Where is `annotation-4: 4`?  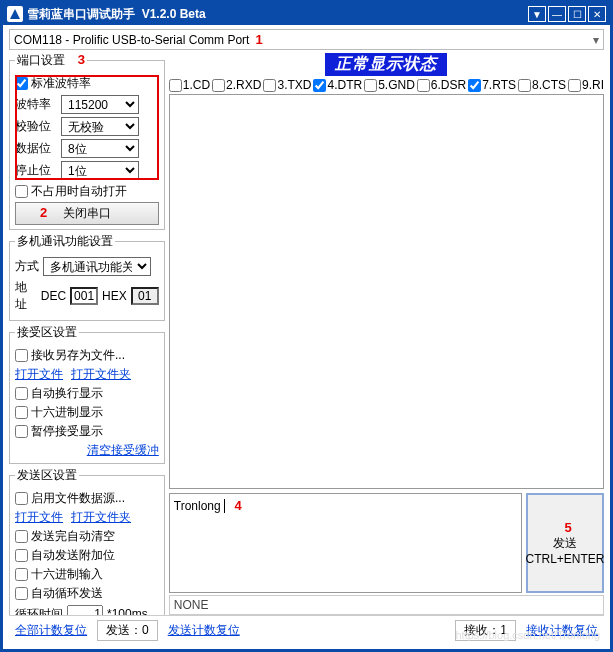 annotation-4: 4 is located at coordinates (238, 506).